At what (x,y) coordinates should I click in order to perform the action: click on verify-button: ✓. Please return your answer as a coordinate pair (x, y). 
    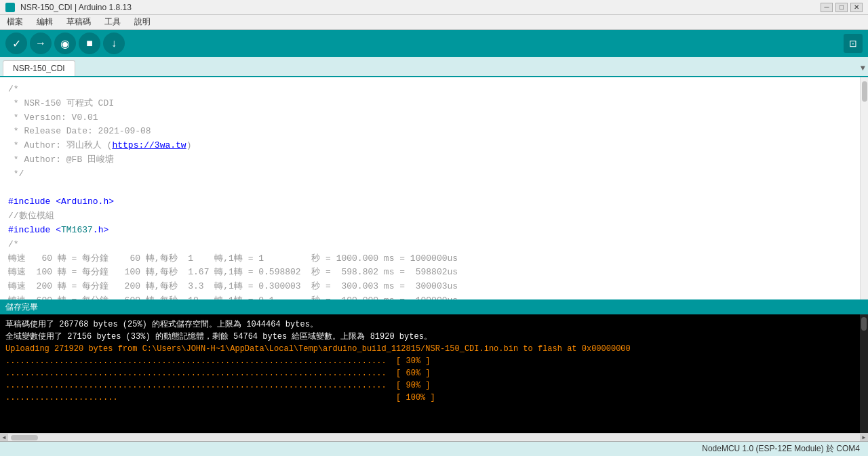
    Looking at the image, I should click on (16, 43).